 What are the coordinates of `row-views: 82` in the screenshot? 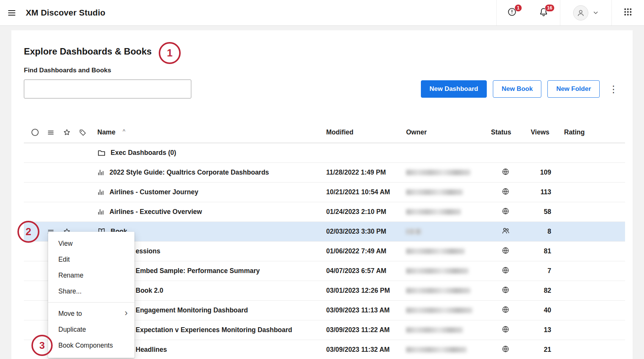 It's located at (546, 291).